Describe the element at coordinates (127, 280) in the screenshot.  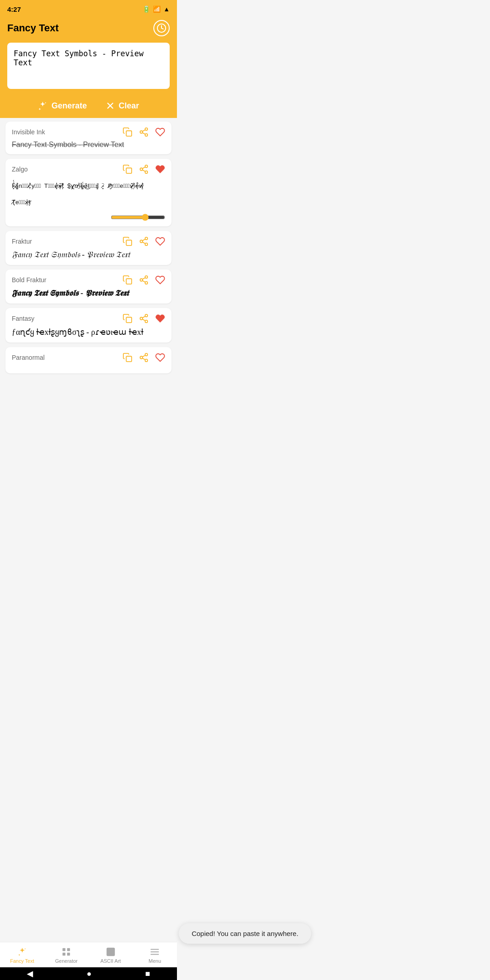
I see `copy-button-bold-fraktur` at that location.